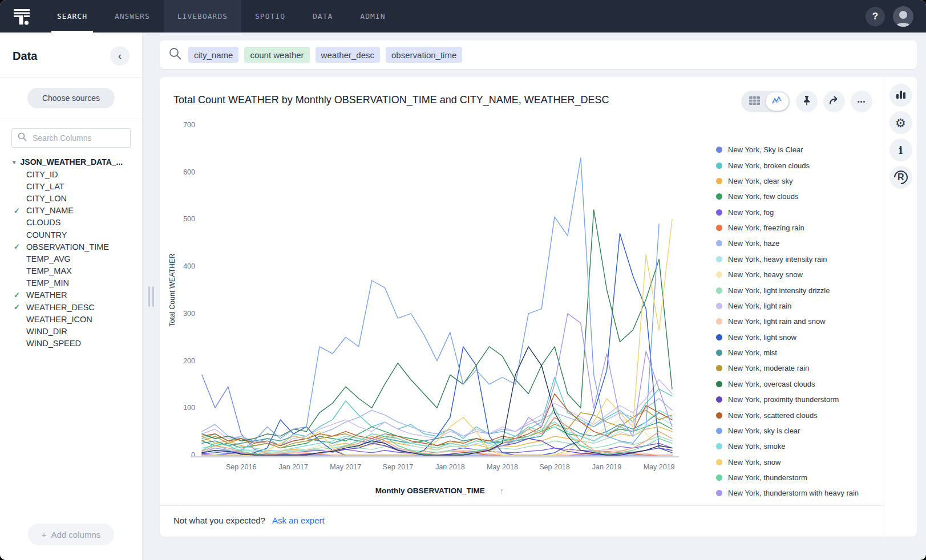 The image size is (926, 560). Describe the element at coordinates (797, 196) in the screenshot. I see `legend-item: New York, few clouds` at that location.